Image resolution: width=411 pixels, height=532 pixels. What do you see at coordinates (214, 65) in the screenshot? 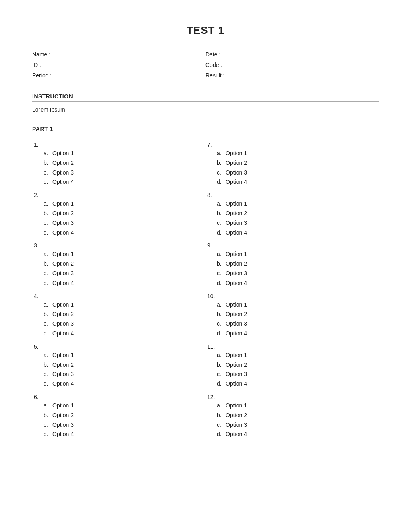
I see `code-label: Code :` at bounding box center [214, 65].